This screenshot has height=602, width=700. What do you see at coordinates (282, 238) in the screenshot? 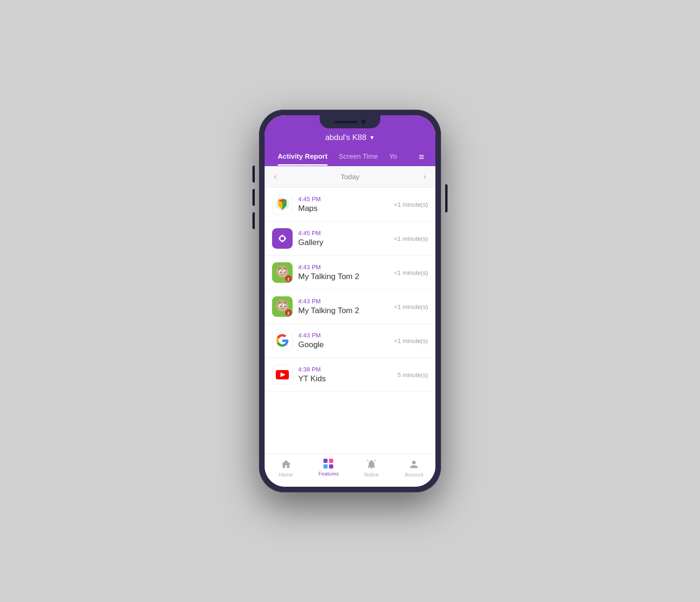
I see `gallery-app-icon` at bounding box center [282, 238].